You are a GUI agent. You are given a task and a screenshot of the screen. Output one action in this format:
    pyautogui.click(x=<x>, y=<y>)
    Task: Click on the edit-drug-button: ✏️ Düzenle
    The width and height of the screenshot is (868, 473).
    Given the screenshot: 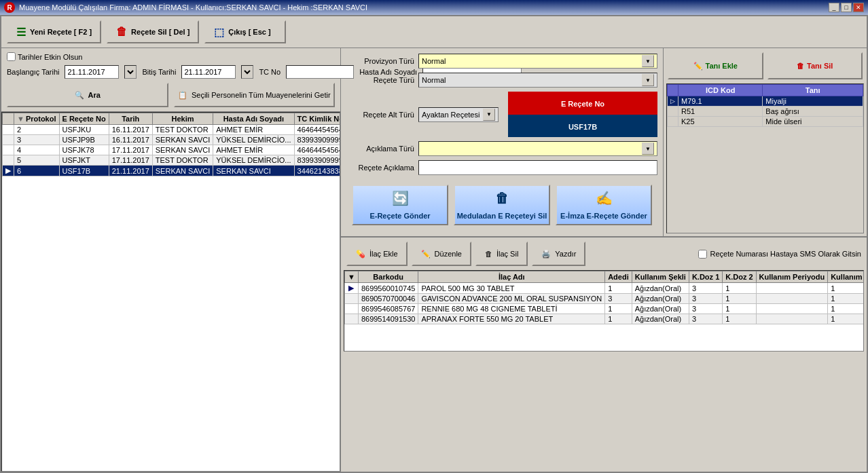 What is the action you would take?
    pyautogui.click(x=441, y=254)
    